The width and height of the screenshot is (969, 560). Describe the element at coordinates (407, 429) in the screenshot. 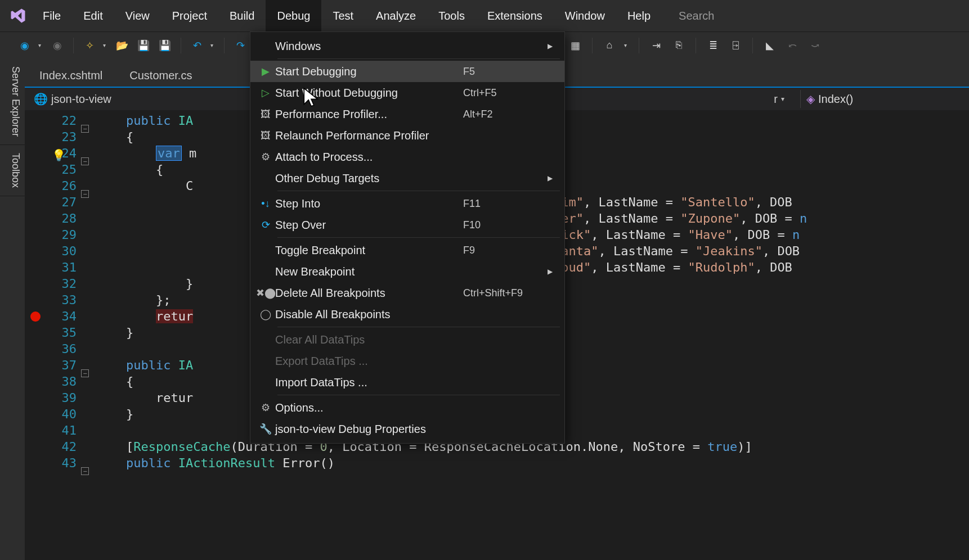

I see `menu-debug-properties: 🔧 json-to-view Debug Properties` at that location.